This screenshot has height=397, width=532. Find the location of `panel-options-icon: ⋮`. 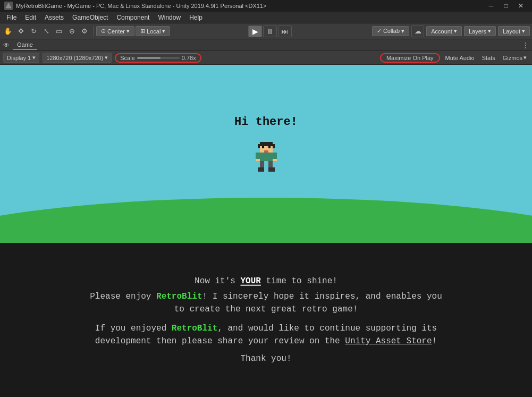

panel-options-icon: ⋮ is located at coordinates (525, 45).